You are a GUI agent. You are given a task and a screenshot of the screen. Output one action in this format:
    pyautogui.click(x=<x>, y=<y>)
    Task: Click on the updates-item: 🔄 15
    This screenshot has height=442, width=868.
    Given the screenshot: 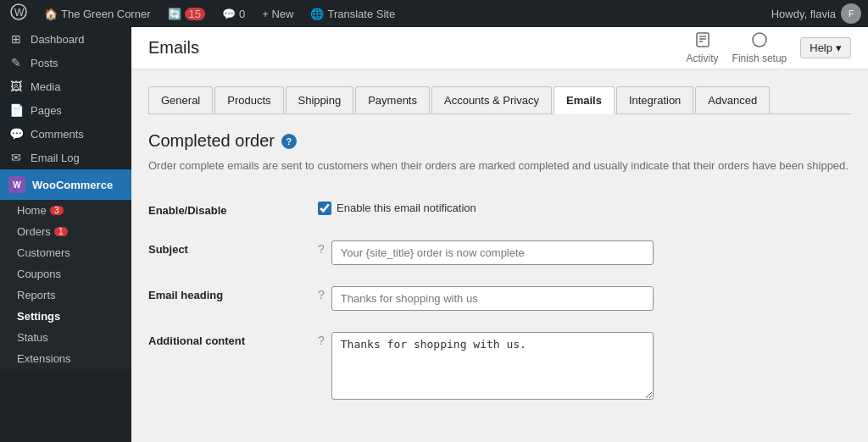 What is the action you would take?
    pyautogui.click(x=186, y=14)
    